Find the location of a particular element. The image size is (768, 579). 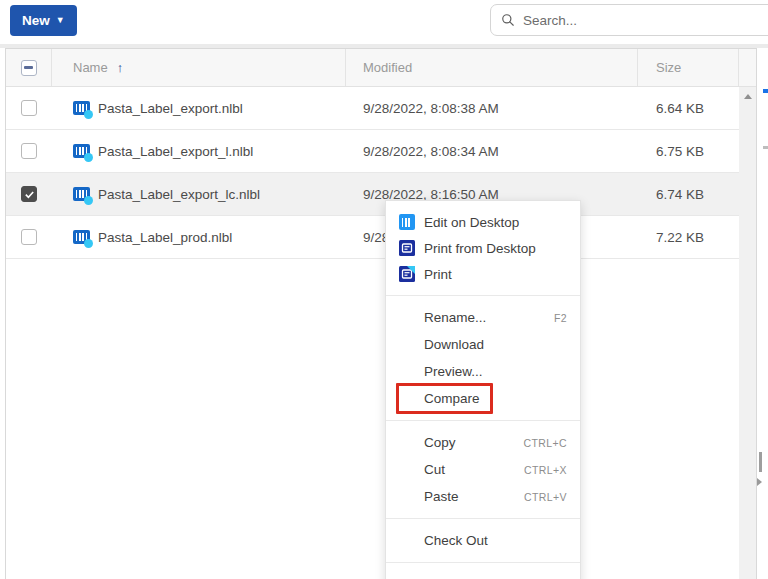

column-header-size: Size is located at coordinates (688, 68).